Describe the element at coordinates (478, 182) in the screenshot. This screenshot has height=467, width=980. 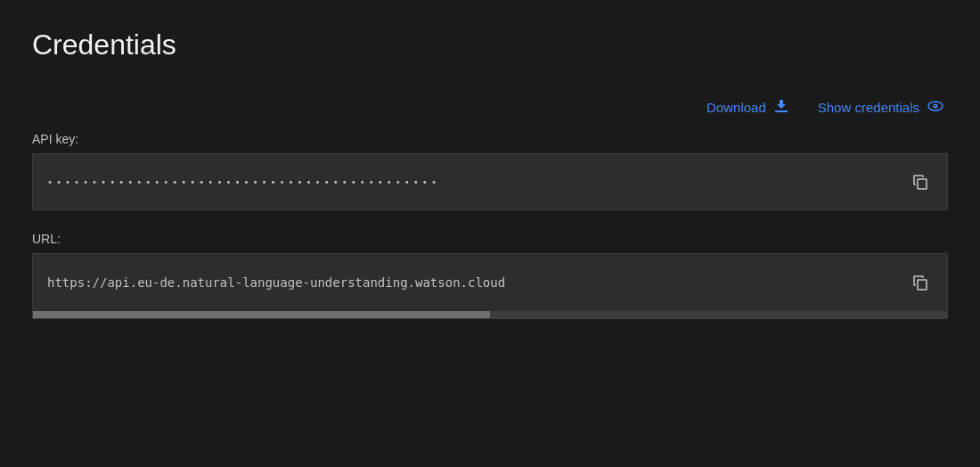
I see `api-key-value: ••••••••••••••••••••••••••••••••••••••••…` at that location.